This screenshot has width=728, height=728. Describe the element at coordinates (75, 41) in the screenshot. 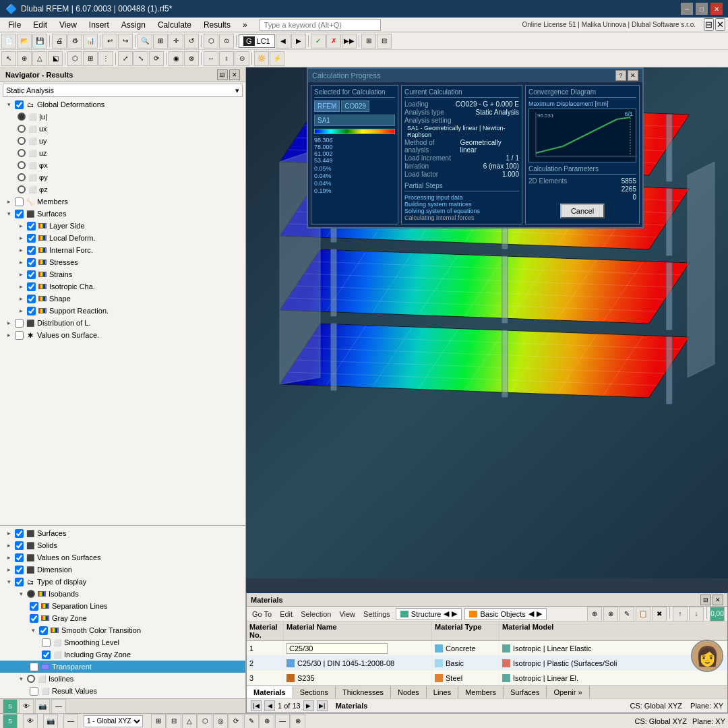

I see `tb-btn-1: ⚙` at that location.